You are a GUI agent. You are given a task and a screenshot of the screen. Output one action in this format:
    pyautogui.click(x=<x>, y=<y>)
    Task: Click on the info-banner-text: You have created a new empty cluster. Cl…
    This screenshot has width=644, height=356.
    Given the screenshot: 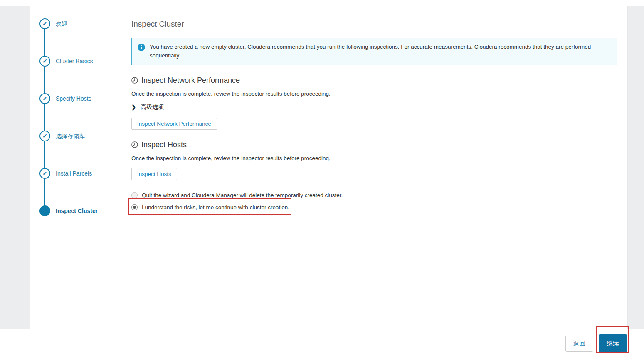 What is the action you would take?
    pyautogui.click(x=380, y=52)
    